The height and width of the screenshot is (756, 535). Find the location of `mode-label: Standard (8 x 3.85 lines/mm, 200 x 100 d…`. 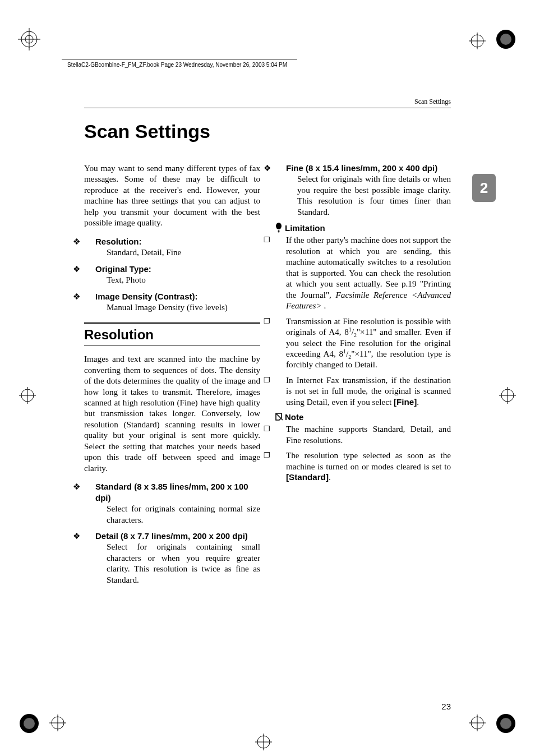

mode-label: Standard (8 x 3.85 lines/mm, 200 x 100 d… is located at coordinates (172, 492).